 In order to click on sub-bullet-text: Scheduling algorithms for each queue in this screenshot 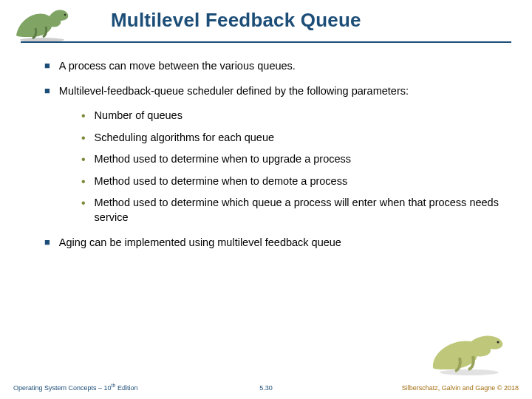, I will do `click(299, 138)`.